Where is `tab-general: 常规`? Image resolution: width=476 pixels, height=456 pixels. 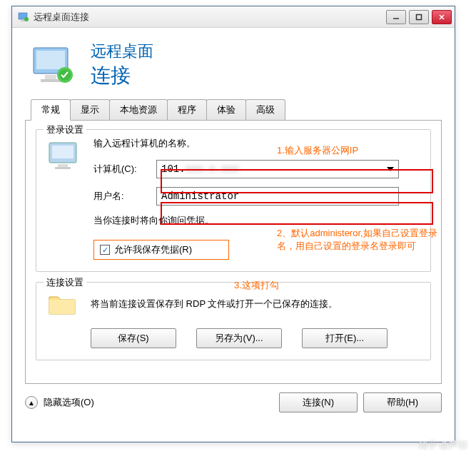 tab-general: 常规 is located at coordinates (51, 110).